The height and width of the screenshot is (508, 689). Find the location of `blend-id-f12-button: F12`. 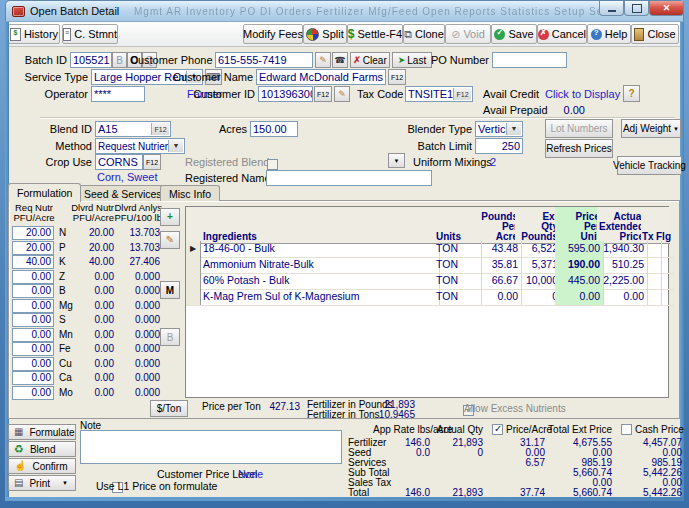

blend-id-f12-button: F12 is located at coordinates (160, 129).